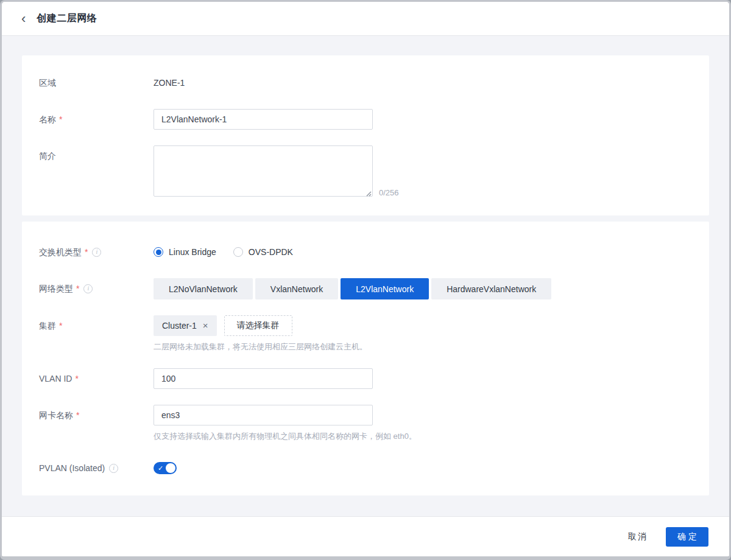  I want to click on name-label-wrap: 名称 *, so click(96, 119).